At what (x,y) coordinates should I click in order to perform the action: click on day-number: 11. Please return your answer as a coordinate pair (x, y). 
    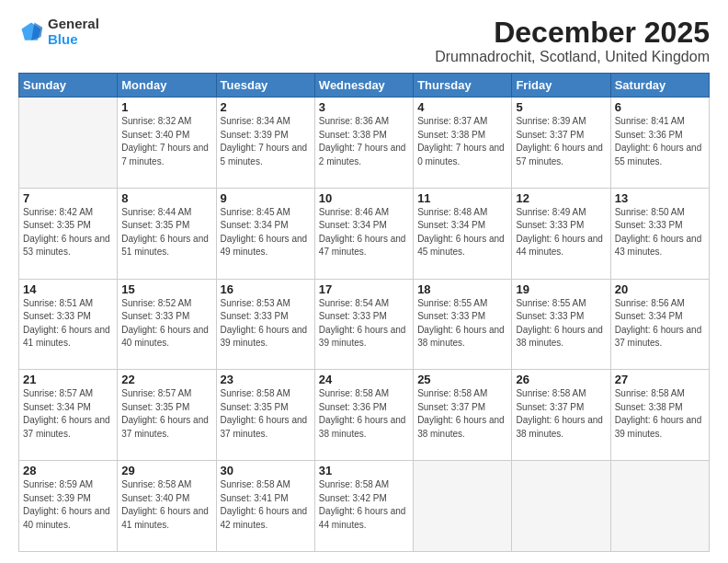
    Looking at the image, I should click on (462, 199).